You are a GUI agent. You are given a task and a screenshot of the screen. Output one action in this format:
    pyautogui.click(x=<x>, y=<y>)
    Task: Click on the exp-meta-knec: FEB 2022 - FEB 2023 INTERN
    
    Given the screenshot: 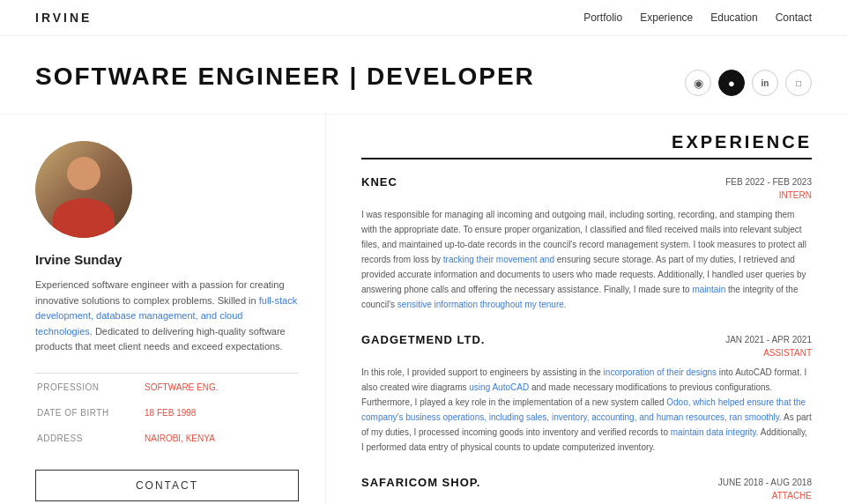 What is the action you would take?
    pyautogui.click(x=769, y=189)
    